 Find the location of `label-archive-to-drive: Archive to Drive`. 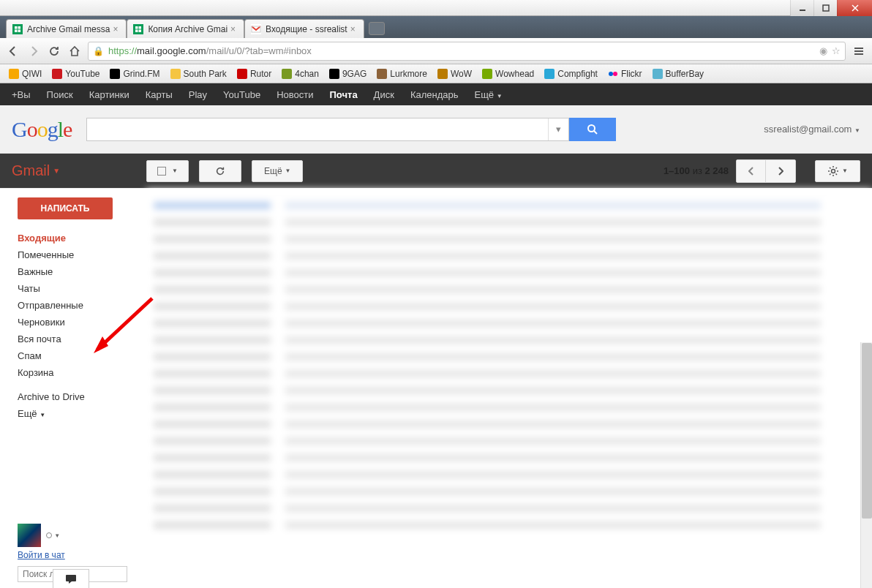

label-archive-to-drive: Archive to Drive is located at coordinates (82, 396).